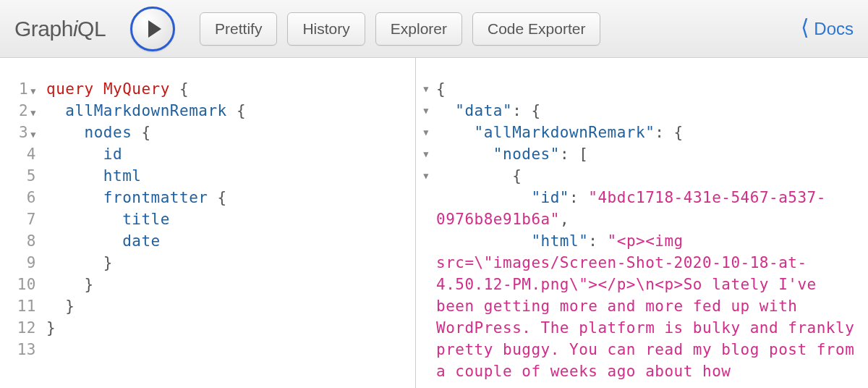 Image resolution: width=868 pixels, height=388 pixels. I want to click on app-logo: GraphiQL, so click(60, 29).